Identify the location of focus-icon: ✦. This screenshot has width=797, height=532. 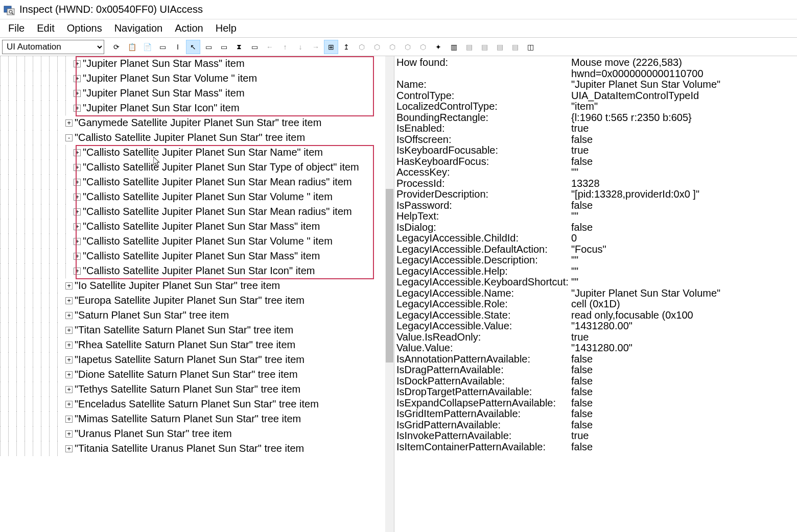
(438, 47).